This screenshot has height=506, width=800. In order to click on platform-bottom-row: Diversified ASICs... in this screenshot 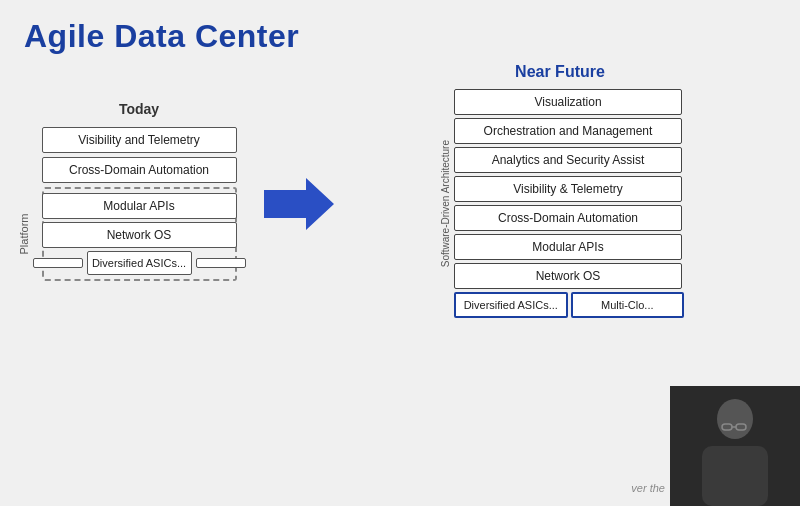, I will do `click(140, 263)`.